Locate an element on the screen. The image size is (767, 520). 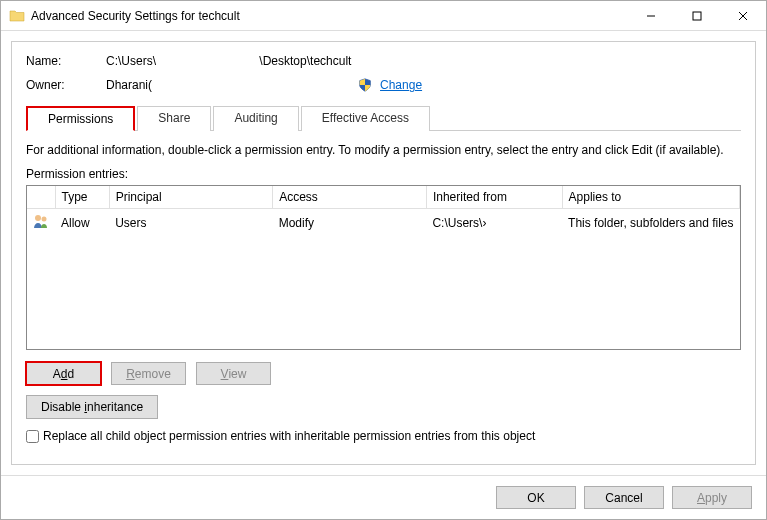
table-row: Allow Users Modify C:\Users\› This folde… is located at coordinates (384, 223).